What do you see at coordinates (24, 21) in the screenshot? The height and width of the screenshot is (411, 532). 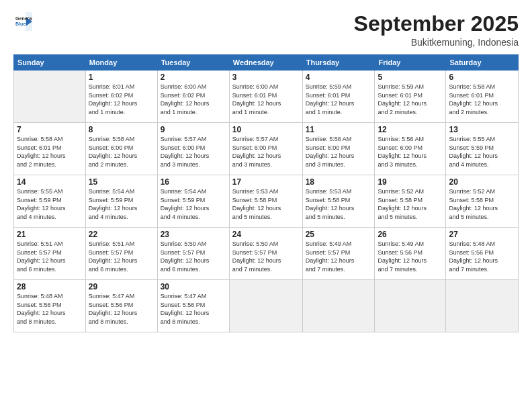 I see `logo: General Blue` at bounding box center [24, 21].